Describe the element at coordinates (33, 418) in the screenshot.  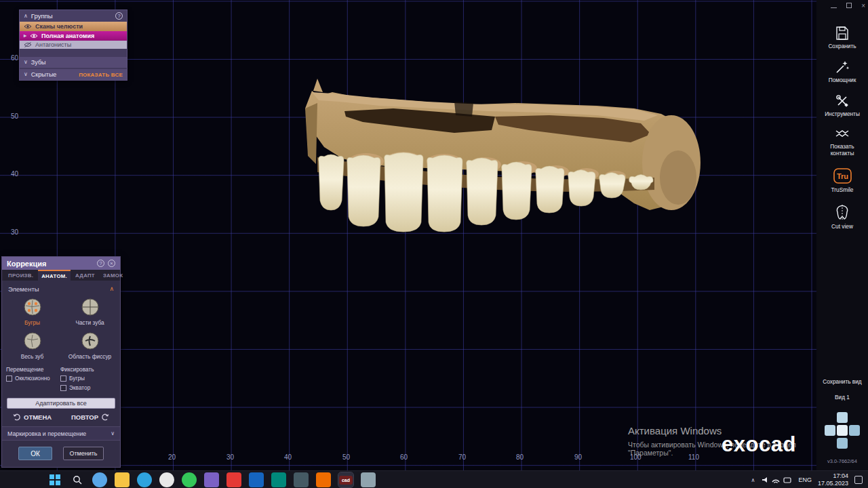
I see `undo-button: ОТМЕНА` at that location.